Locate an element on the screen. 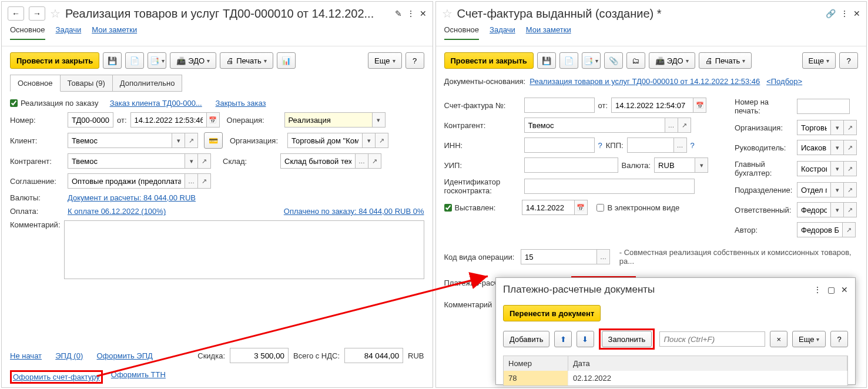 Image resolution: width=868 pixels, height=389 pixels. table-row: 78 02.12.2022 is located at coordinates (676, 378).